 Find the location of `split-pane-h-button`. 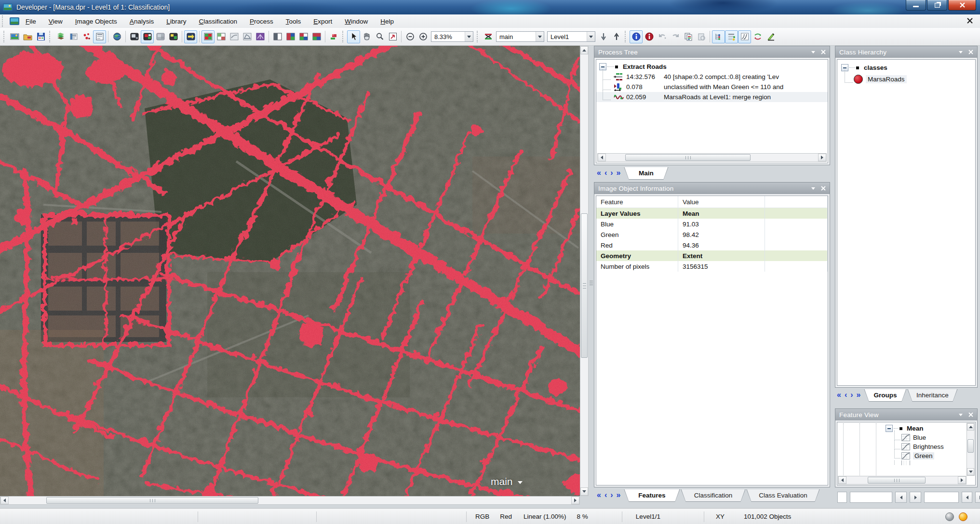

split-pane-h-button is located at coordinates (316, 37).